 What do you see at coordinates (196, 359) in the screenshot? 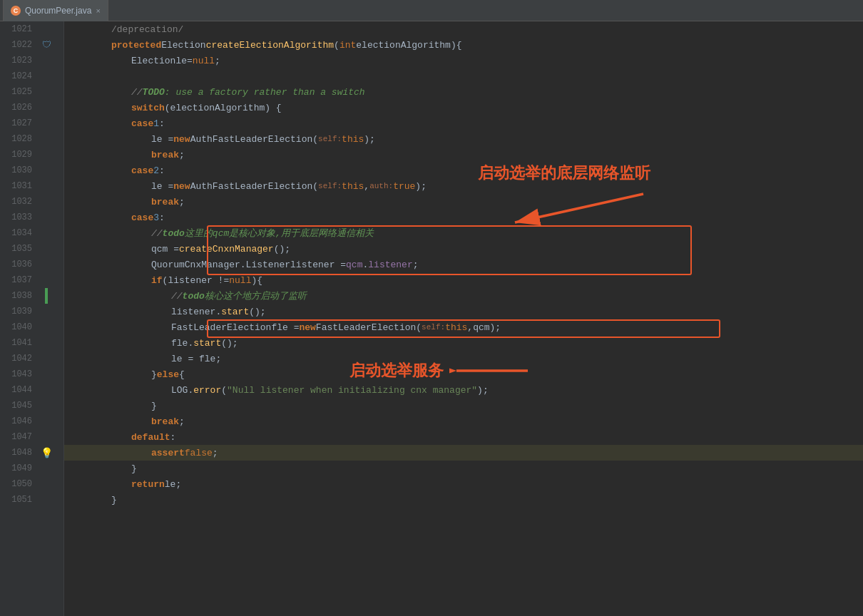
I see `code-text: le = fle;` at bounding box center [196, 359].